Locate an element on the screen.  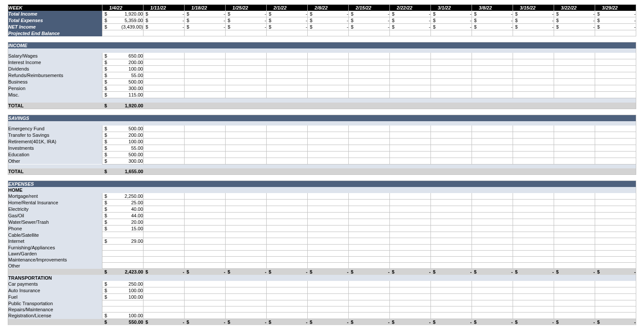
line-label: Car payments is located at coordinates (55, 284).